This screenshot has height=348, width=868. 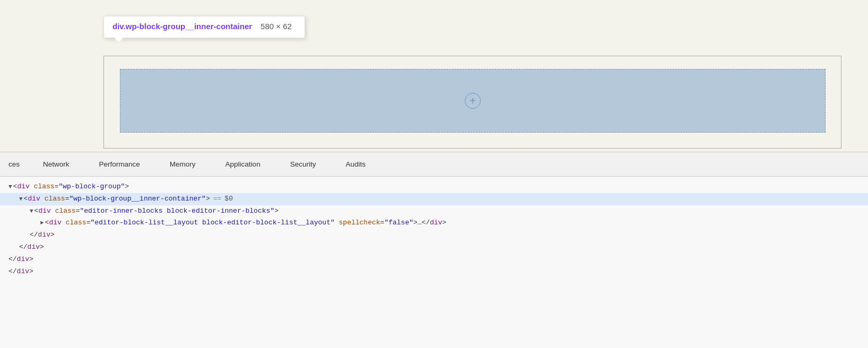 What do you see at coordinates (473, 101) in the screenshot?
I see `add-block-icon: +` at bounding box center [473, 101].